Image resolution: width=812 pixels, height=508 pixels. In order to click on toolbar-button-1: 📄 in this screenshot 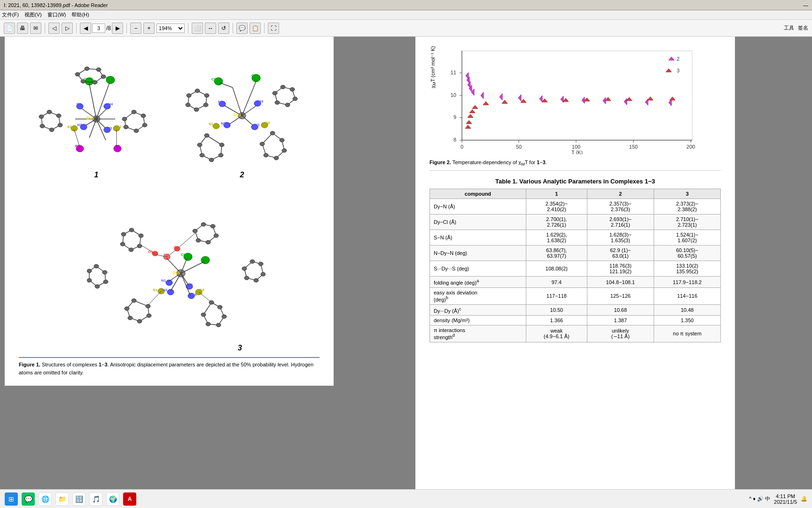, I will do `click(9, 28)`.